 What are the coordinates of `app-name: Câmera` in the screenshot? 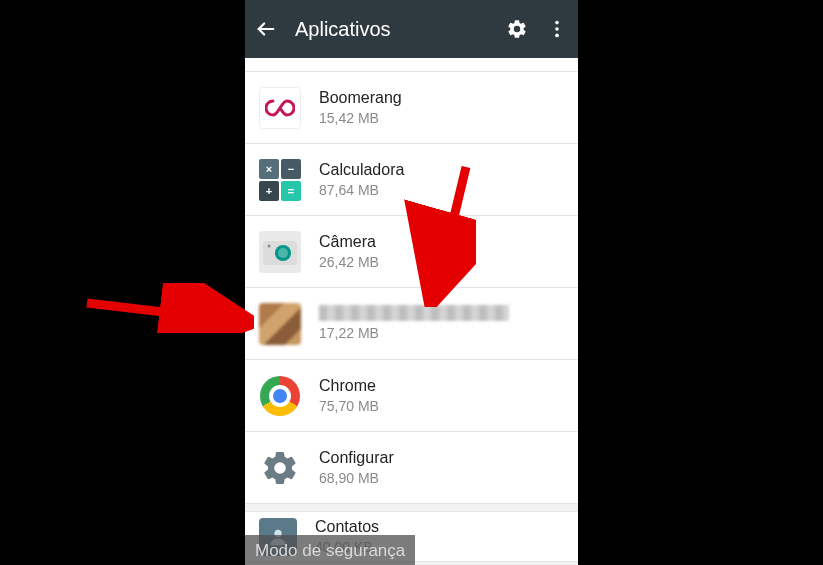 It's located at (442, 242).